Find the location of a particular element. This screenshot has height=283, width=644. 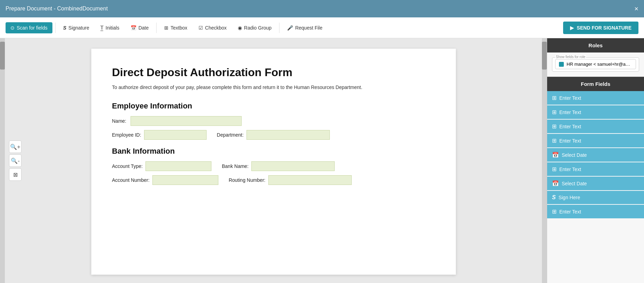

field-label-6: Enter Text is located at coordinates (570, 169).